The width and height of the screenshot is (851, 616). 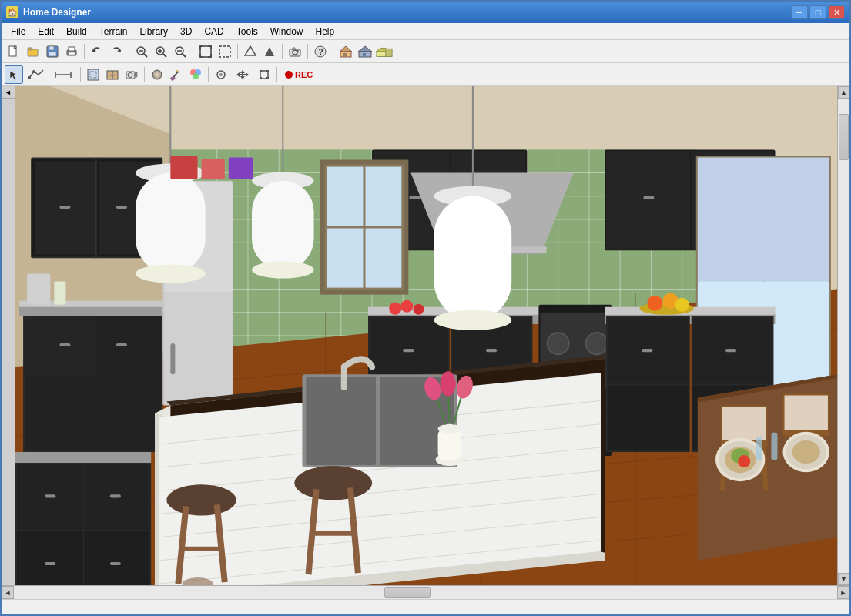 What do you see at coordinates (8, 336) in the screenshot?
I see `left-panel: ◄` at bounding box center [8, 336].